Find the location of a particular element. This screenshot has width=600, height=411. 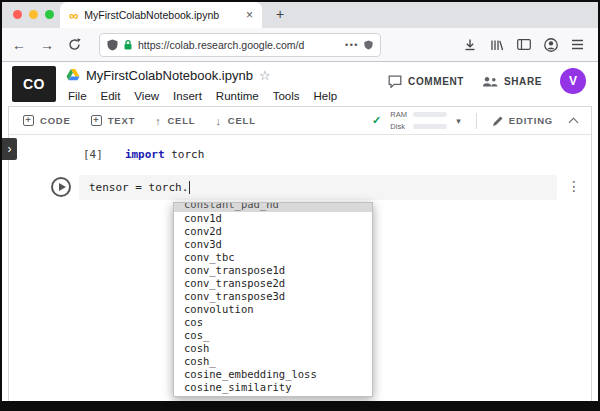

cell-up-label: CELL is located at coordinates (181, 120).